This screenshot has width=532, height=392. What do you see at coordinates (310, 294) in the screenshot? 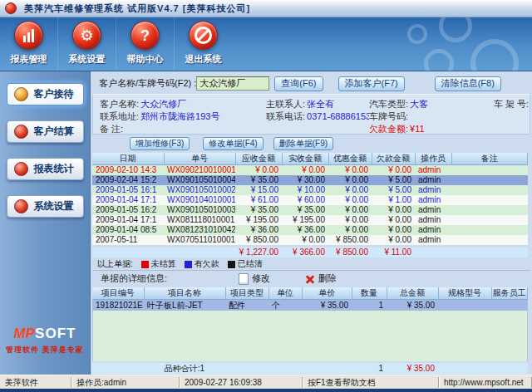
I see `detail-header-row: 项目编号项目名称项目类型单位单价数量总金额规格型号服务员工` at bounding box center [310, 294].